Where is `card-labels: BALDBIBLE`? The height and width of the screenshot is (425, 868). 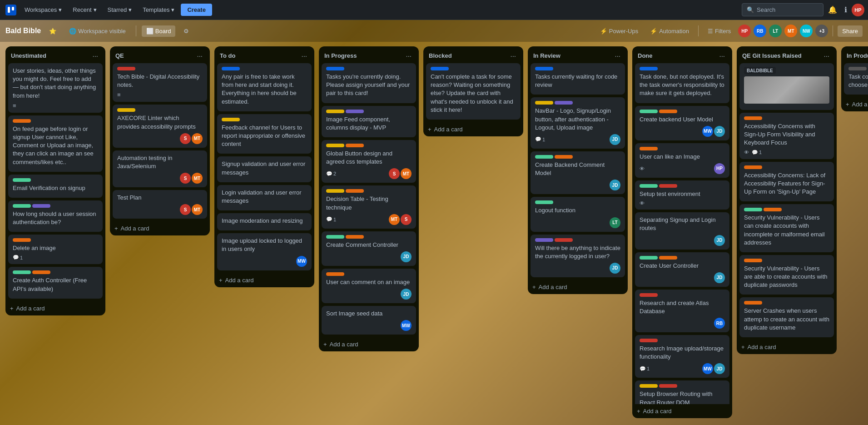 card-labels: BALDBIBLE is located at coordinates (787, 70).